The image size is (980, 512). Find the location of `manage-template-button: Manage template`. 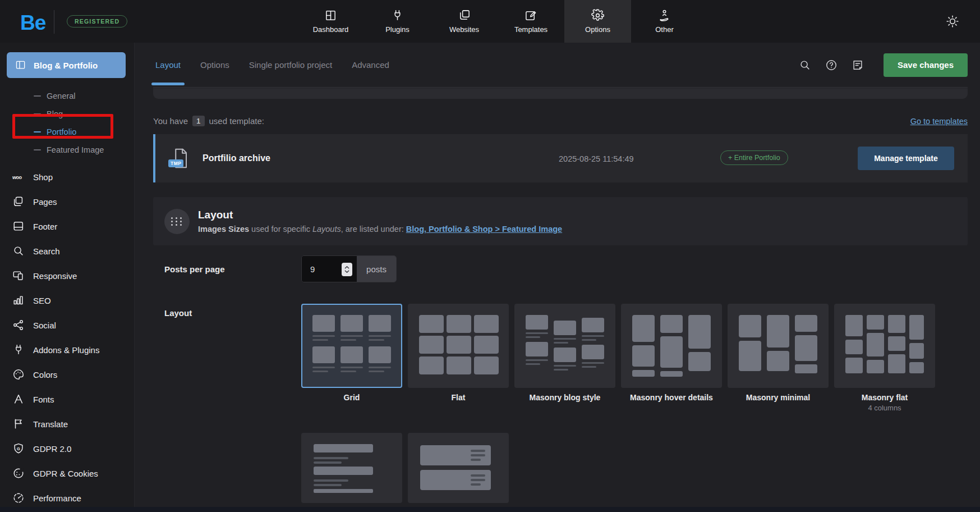

manage-template-button: Manage template is located at coordinates (906, 158).